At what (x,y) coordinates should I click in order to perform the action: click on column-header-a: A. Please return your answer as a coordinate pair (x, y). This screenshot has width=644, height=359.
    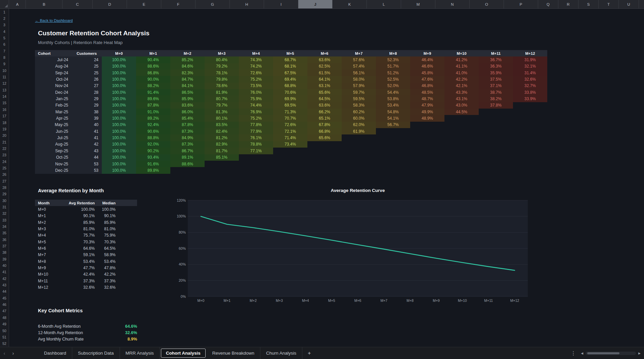
    Looking at the image, I should click on (17, 4).